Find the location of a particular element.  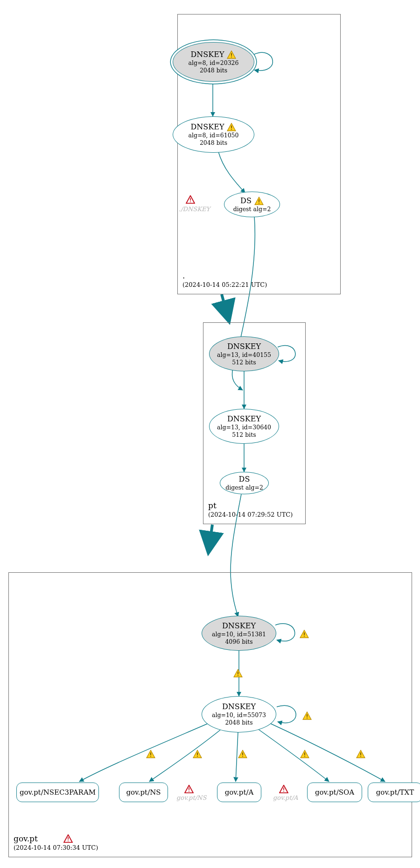

node-root-zsk-meta1: alg=8, id=61050 is located at coordinates (213, 135).